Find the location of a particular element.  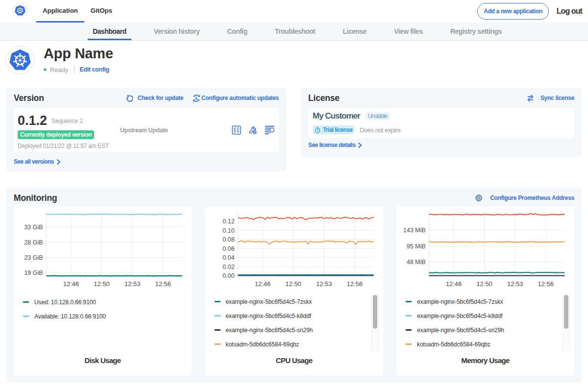

svg-text: 19 GiB is located at coordinates (33, 273).